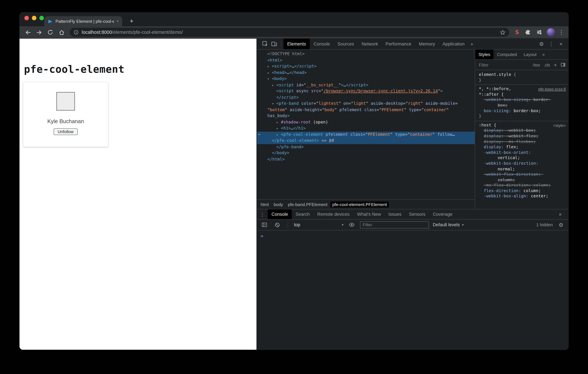 This screenshot has width=588, height=374. Describe the element at coordinates (522, 147) in the screenshot. I see `style-declaration-line: display: flex;` at that location.